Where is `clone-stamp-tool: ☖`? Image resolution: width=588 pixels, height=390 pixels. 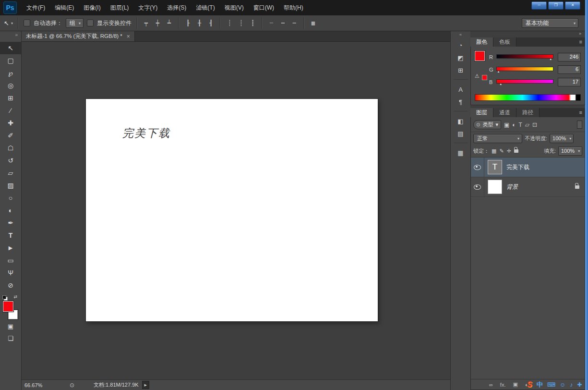
clone-stamp-tool: ☖ is located at coordinates (11, 148).